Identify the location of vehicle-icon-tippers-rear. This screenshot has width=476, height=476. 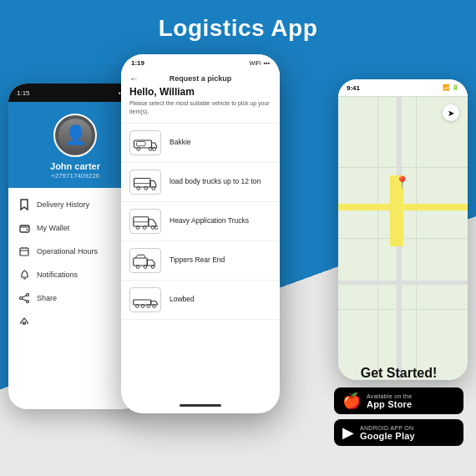
(145, 261).